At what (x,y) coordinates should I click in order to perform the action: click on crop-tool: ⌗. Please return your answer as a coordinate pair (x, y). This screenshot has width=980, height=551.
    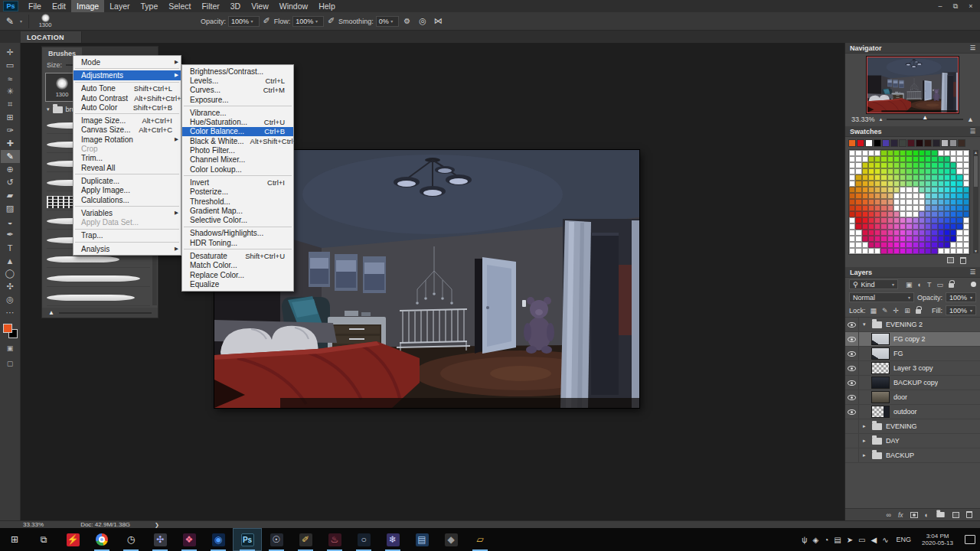
    Looking at the image, I should click on (11, 104).